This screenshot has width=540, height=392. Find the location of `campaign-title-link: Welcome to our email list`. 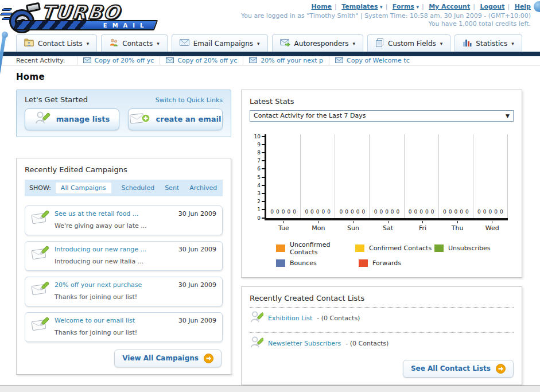

campaign-title-link: Welcome to our email list is located at coordinates (114, 320).